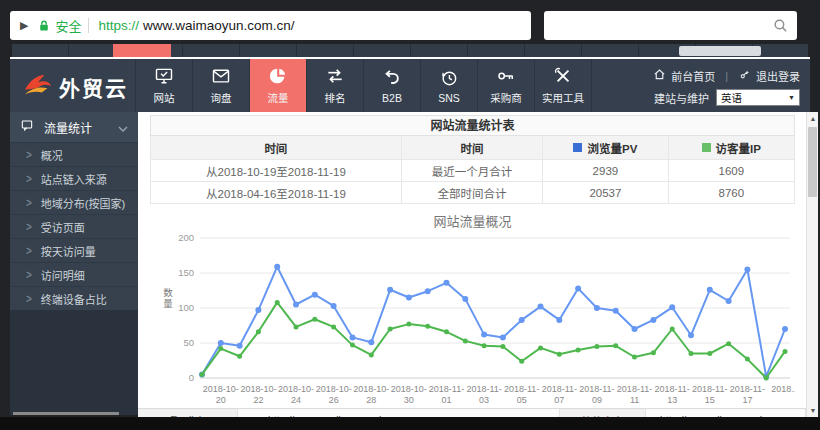  What do you see at coordinates (278, 86) in the screenshot?
I see `nav-item-traffic-pie: 流量` at bounding box center [278, 86].